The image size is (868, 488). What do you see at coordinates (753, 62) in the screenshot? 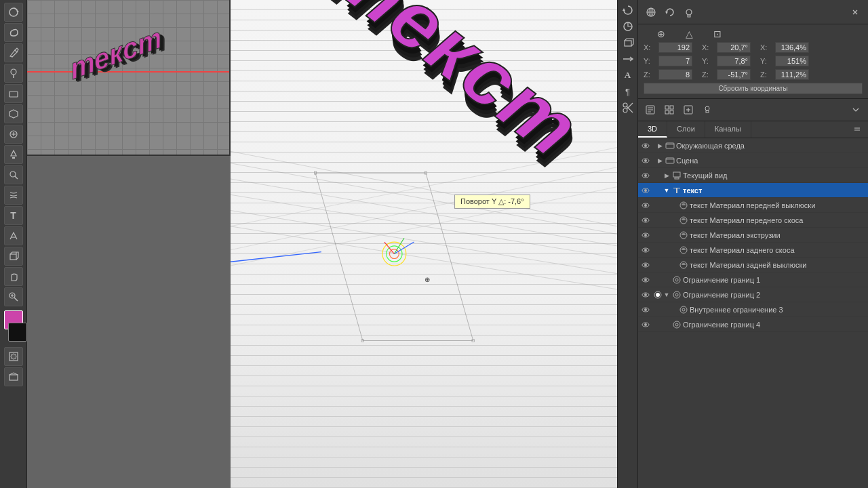
I see `coords-panel: ⊕ △ ⊡ X: X: X: Y: Y: Y: Z:` at bounding box center [753, 62].